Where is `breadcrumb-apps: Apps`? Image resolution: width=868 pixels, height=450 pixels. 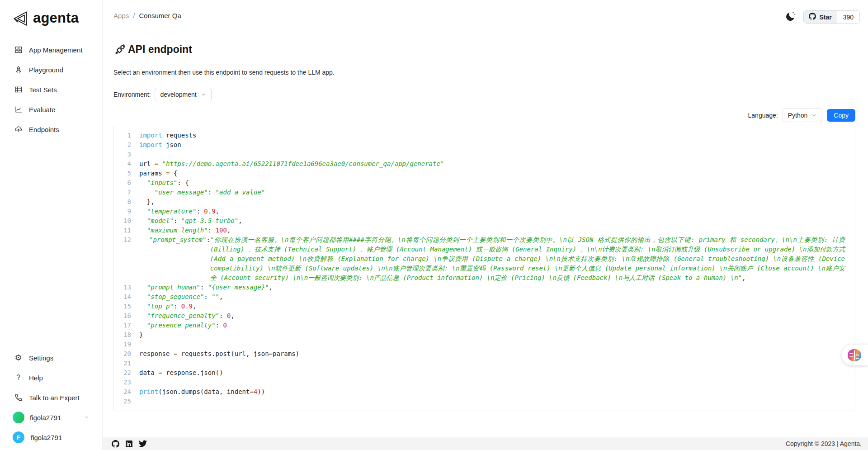 breadcrumb-apps: Apps is located at coordinates (121, 15).